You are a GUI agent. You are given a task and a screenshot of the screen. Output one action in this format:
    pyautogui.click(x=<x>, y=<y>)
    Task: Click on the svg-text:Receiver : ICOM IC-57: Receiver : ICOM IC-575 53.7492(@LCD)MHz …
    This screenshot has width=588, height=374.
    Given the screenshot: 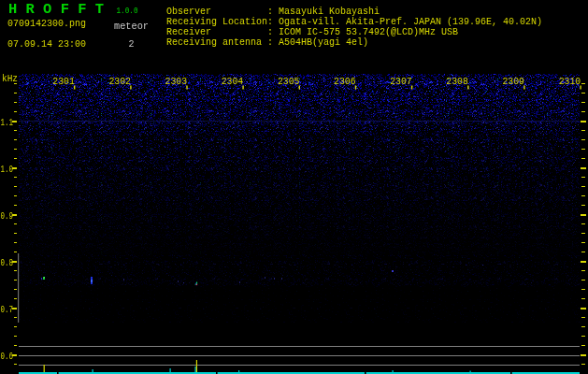 What is the action you would take?
    pyautogui.click(x=312, y=32)
    